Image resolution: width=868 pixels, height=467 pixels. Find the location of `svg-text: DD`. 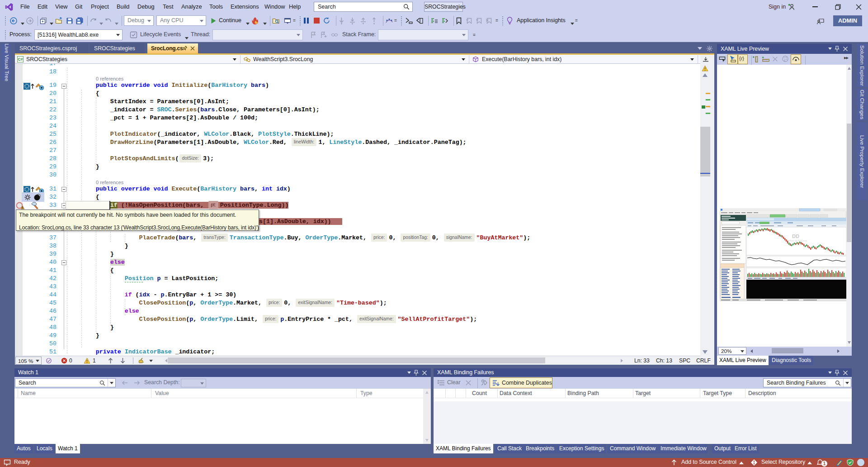

svg-text: DD is located at coordinates (796, 236).